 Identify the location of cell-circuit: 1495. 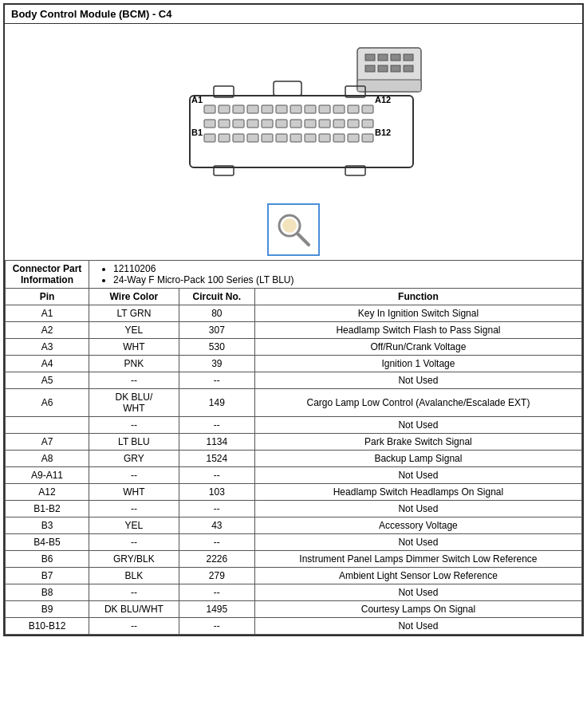
(217, 609).